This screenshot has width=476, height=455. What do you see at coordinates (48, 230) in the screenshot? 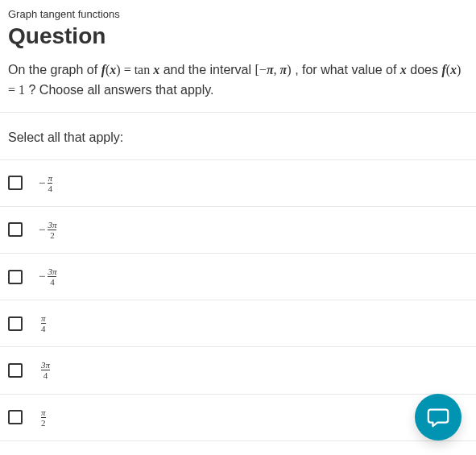
I see `option-math: − 3π 2` at bounding box center [48, 230].